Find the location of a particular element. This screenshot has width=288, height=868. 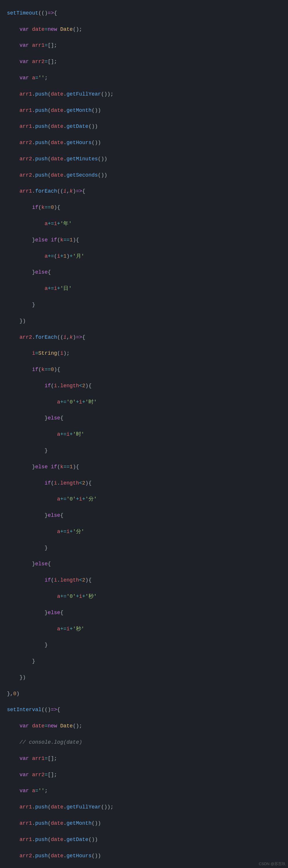

comment: // console.log(date) is located at coordinates (51, 742).